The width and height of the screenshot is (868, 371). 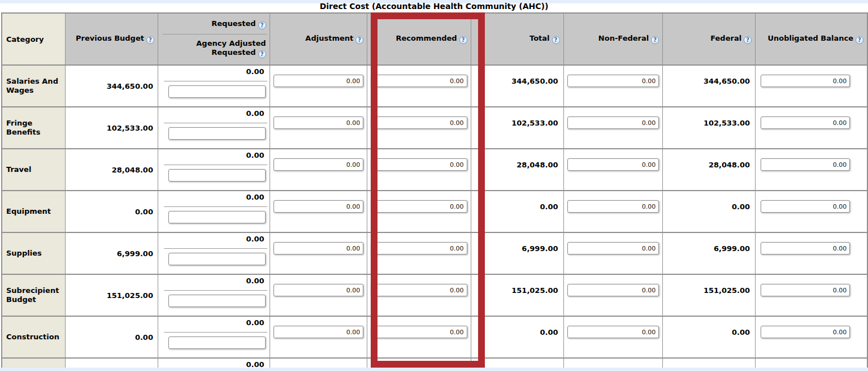 What do you see at coordinates (34, 295) in the screenshot?
I see `category-cell: Subrecipient Budget` at bounding box center [34, 295].